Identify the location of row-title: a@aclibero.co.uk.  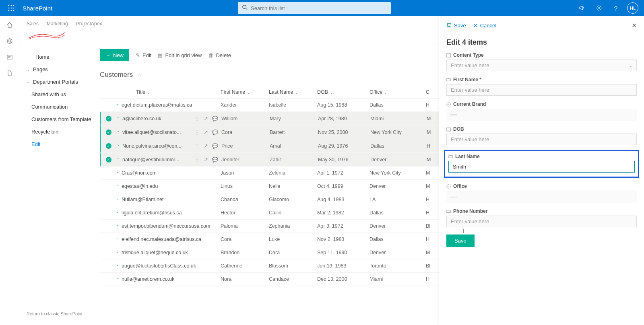
(142, 119).